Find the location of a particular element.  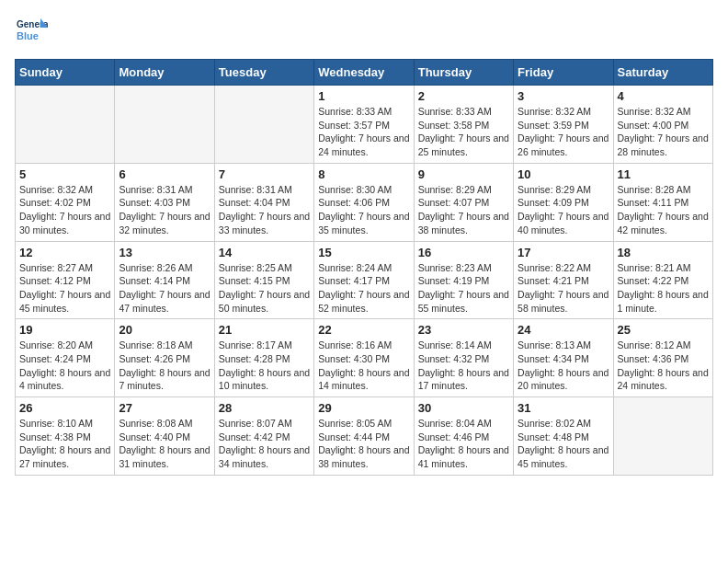

calendar-cell: 1Sunrise: 8:33 AMSunset: 3:57 PMDaylight… is located at coordinates (364, 125).